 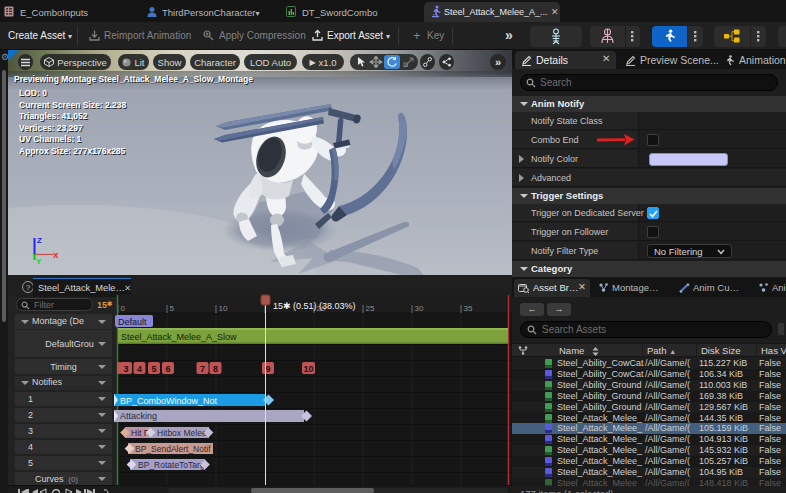 I want to click on svg-text: Z, so click(x=40, y=240).